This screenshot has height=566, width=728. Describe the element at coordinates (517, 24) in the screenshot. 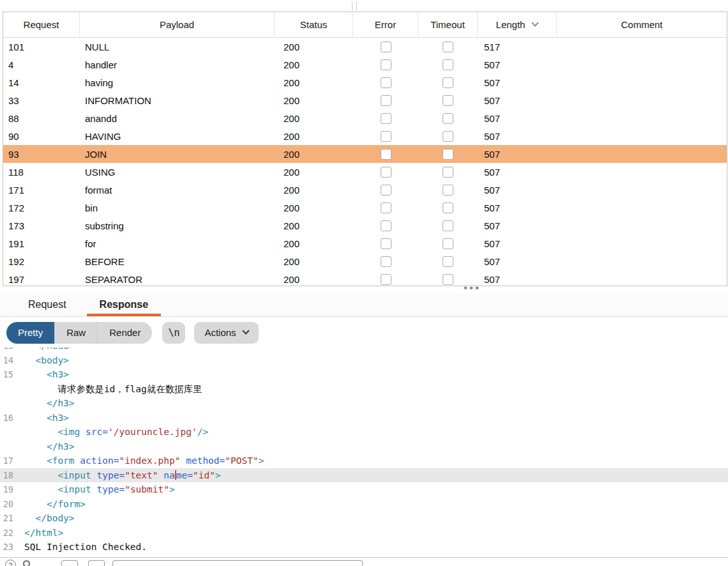

I see `column-header-length: Length` at that location.